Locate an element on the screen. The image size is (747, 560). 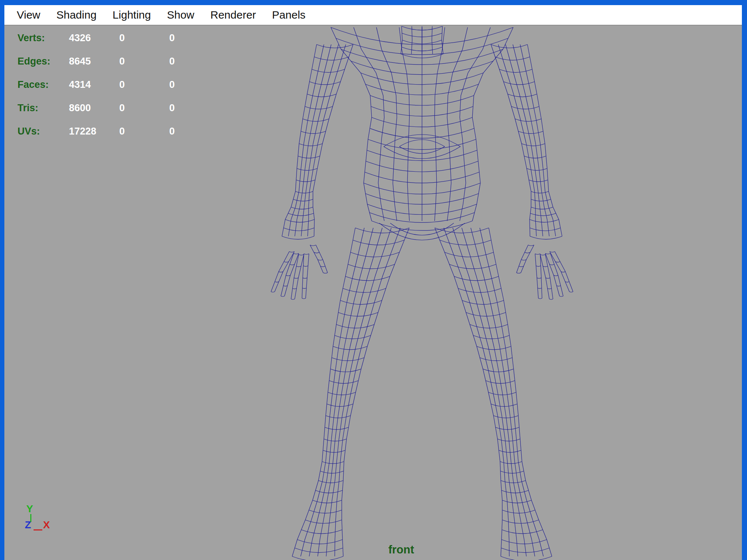
hud-value: 17228 is located at coordinates (94, 131).